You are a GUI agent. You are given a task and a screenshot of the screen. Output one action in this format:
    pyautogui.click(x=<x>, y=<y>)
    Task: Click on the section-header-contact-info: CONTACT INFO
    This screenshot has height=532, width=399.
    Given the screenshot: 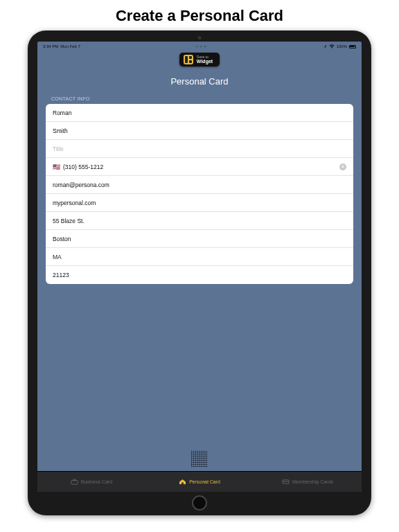 What is the action you would take?
    pyautogui.click(x=200, y=100)
    